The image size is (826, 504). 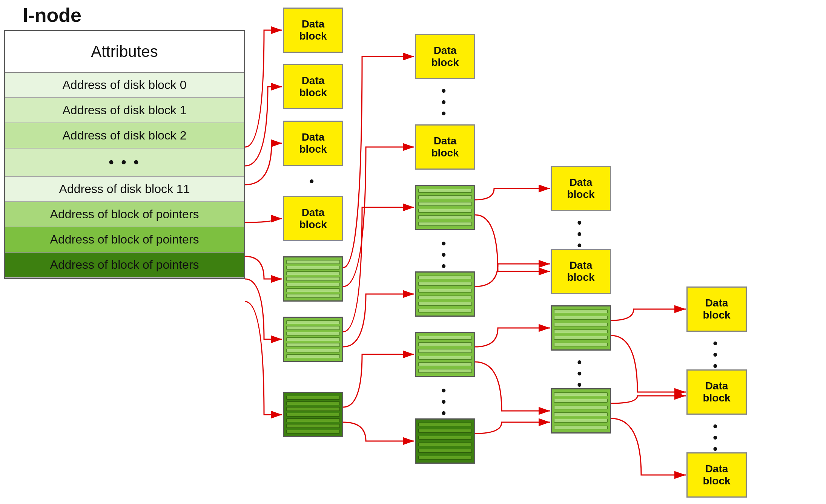 What do you see at coordinates (445, 147) in the screenshot?
I see `data-block-single-bot: Datablock` at bounding box center [445, 147].